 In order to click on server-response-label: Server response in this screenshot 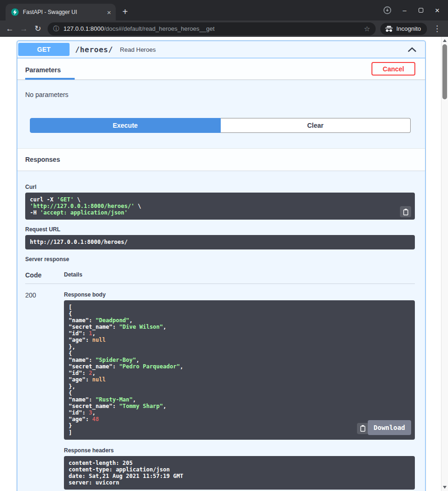, I will do `click(220, 259)`.